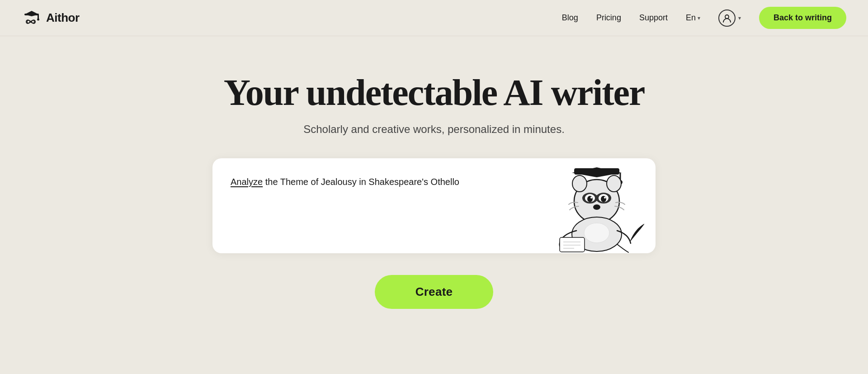  I want to click on logo-icon, so click(32, 18).